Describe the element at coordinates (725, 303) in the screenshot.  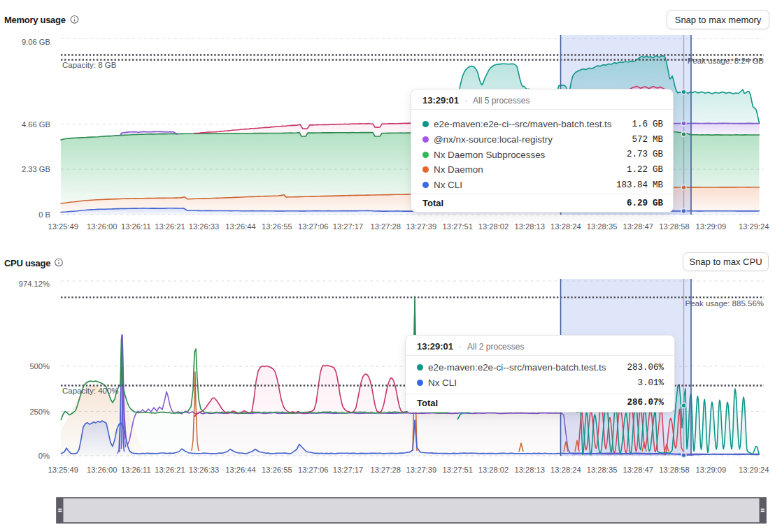
I see `svg-text: Peak usage: 885.56%` at that location.